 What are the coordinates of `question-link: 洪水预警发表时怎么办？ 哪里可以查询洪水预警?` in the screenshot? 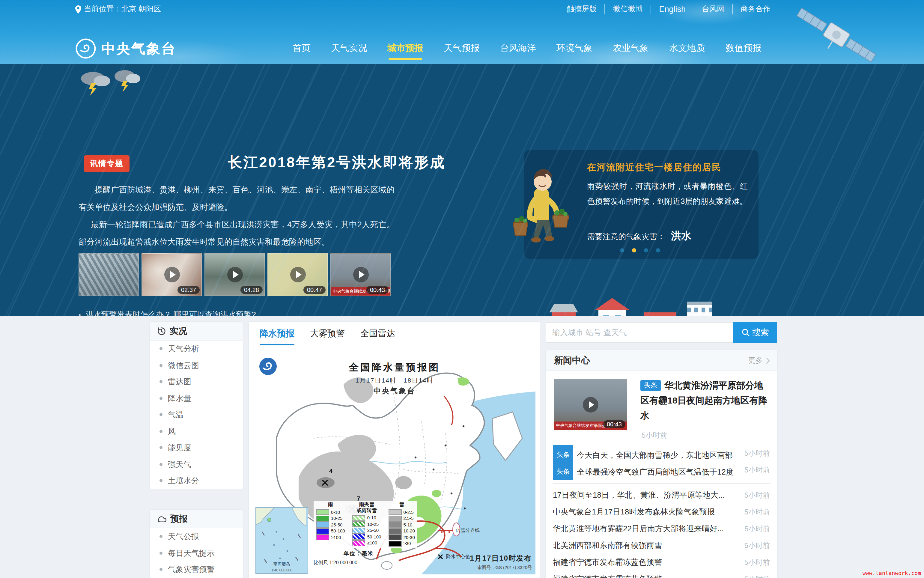 It's located at (185, 311).